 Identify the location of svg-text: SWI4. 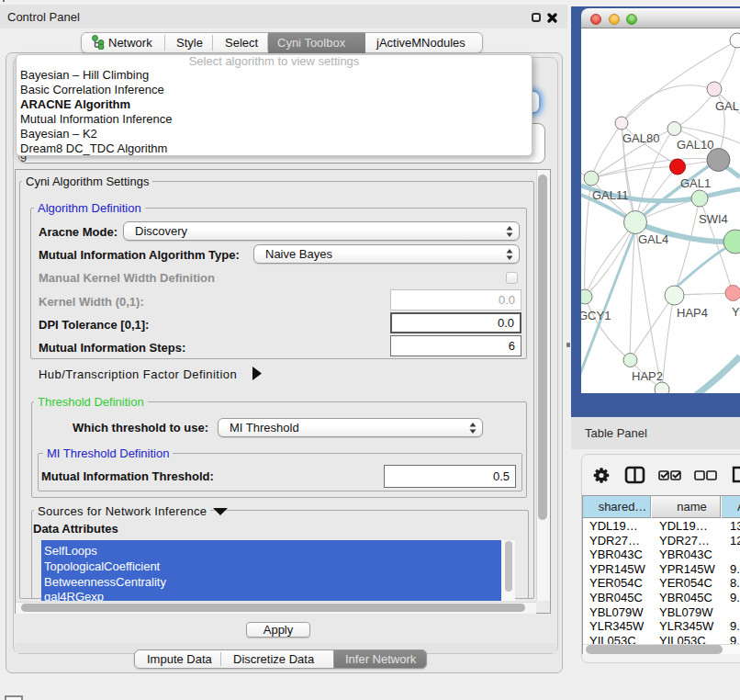
(713, 219).